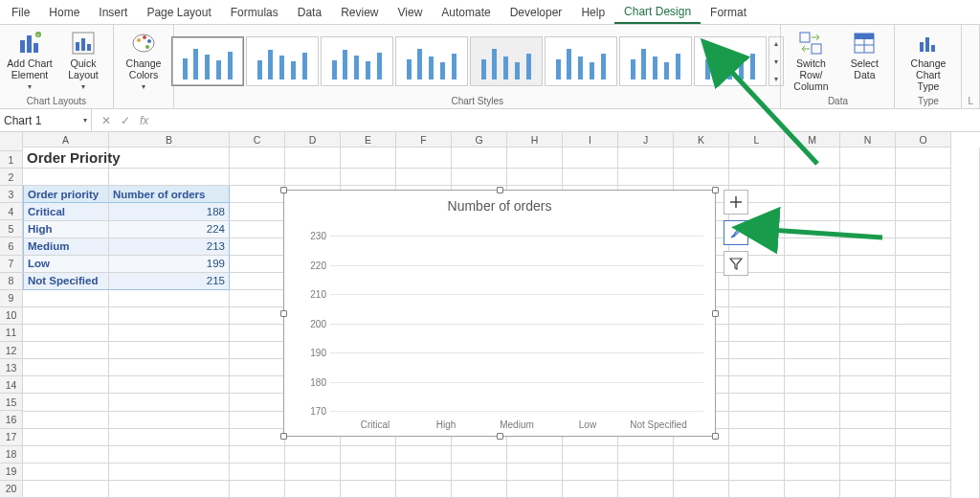 This screenshot has height=498, width=980. Describe the element at coordinates (11, 333) in the screenshot. I see `row-header-11: 11` at that location.